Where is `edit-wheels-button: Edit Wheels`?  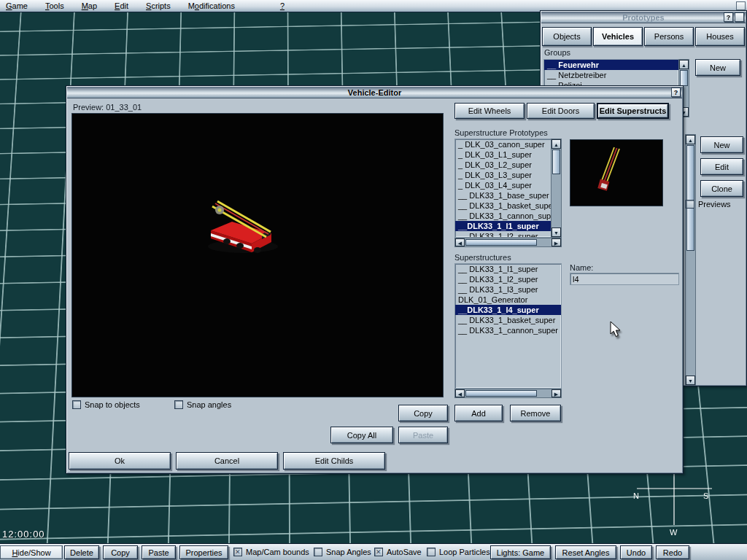
edit-wheels-button: Edit Wheels is located at coordinates (489, 111).